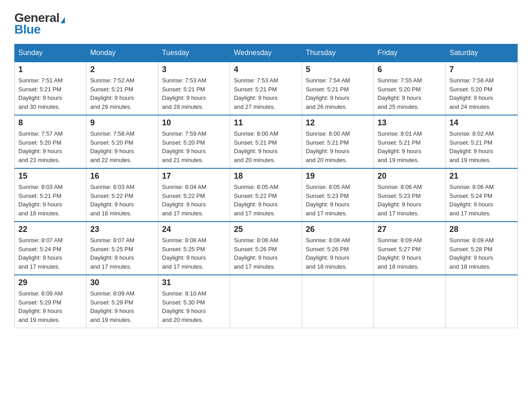 This screenshot has height=411, width=532. What do you see at coordinates (51, 248) in the screenshot?
I see `day-cell: 22 Sunrise: 8:07 AM Sunset: 5:24 PM Dayl…` at bounding box center [51, 248].